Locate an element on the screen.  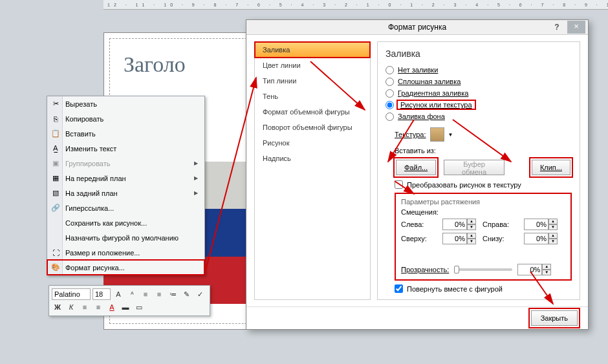
ctx-paste: 📋Вставить is located at coordinates (125, 133).